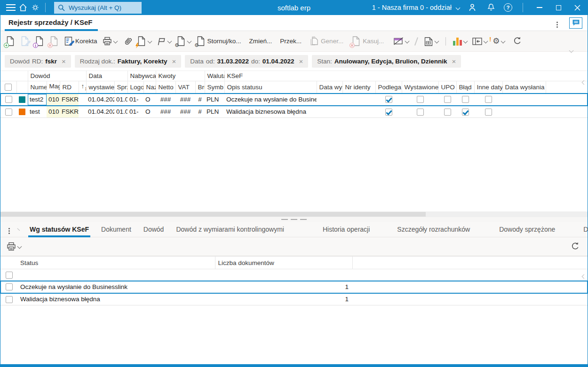 This screenshot has height=367, width=588. What do you see at coordinates (368, 41) in the screenshot?
I see `kasuj-button: ✕ Kasuj...` at bounding box center [368, 41].